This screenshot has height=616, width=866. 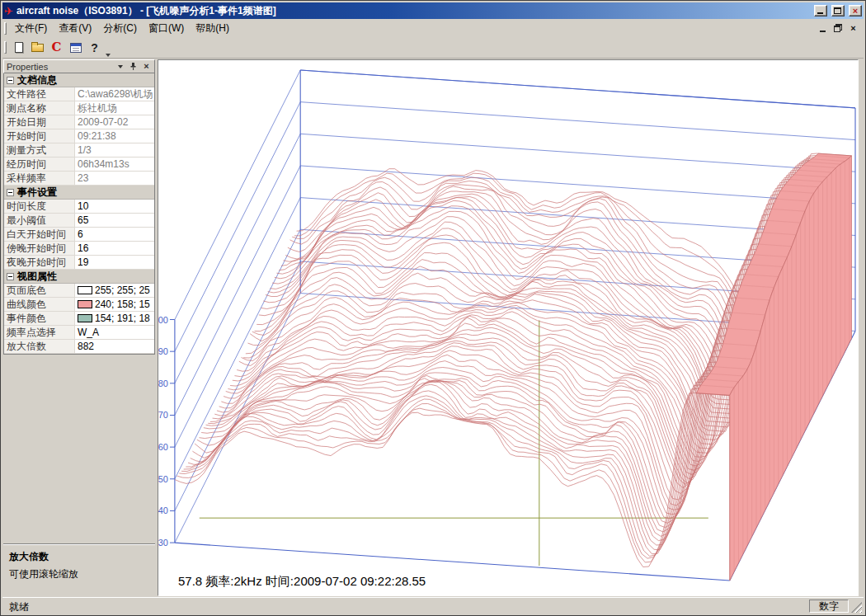 I want to click on property-value-text: 1/3, so click(x=84, y=150).